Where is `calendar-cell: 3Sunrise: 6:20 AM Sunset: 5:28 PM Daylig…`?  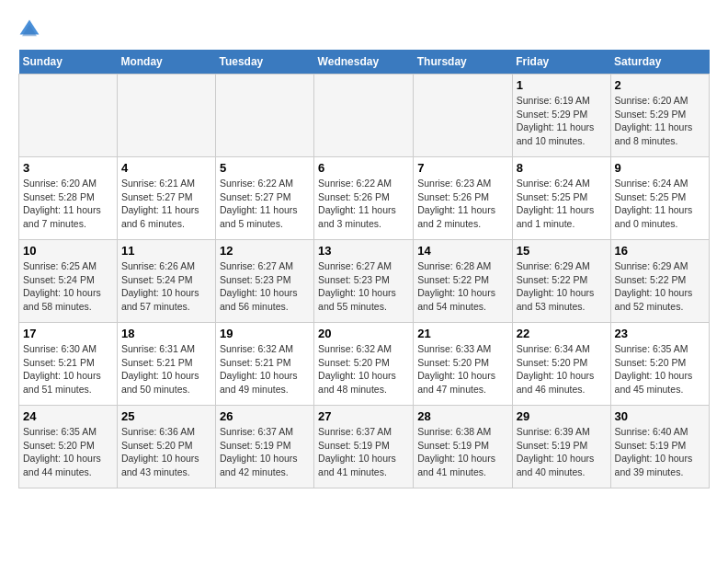 calendar-cell: 3Sunrise: 6:20 AM Sunset: 5:28 PM Daylig… is located at coordinates (68, 199).